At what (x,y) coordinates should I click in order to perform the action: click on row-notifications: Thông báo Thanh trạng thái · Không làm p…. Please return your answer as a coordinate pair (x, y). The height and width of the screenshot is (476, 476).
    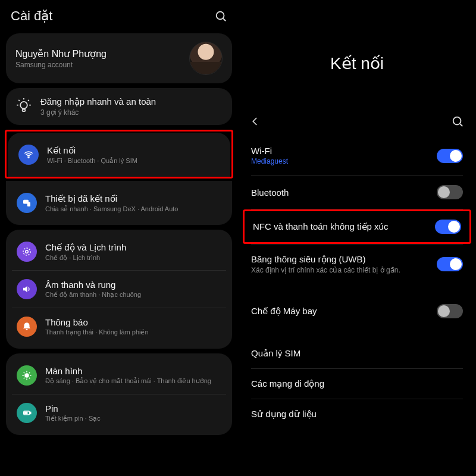
    Looking at the image, I should click on (119, 326).